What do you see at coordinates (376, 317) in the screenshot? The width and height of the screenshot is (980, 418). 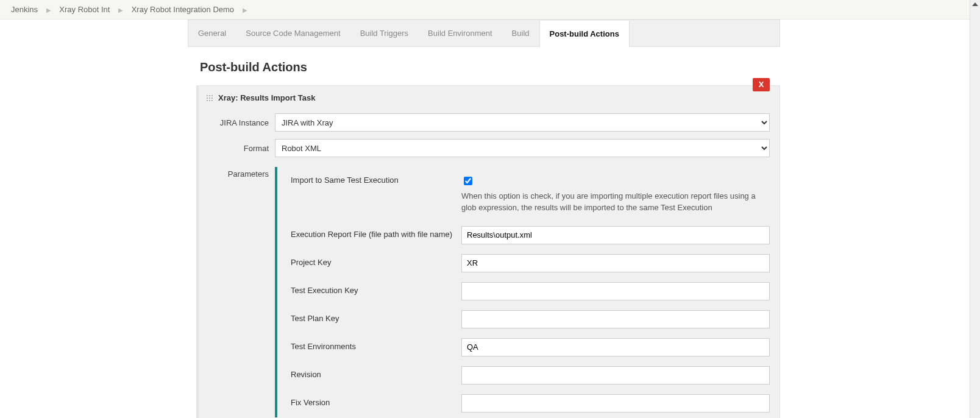 I see `test-plan-key-label: Test Plan Key` at bounding box center [376, 317].